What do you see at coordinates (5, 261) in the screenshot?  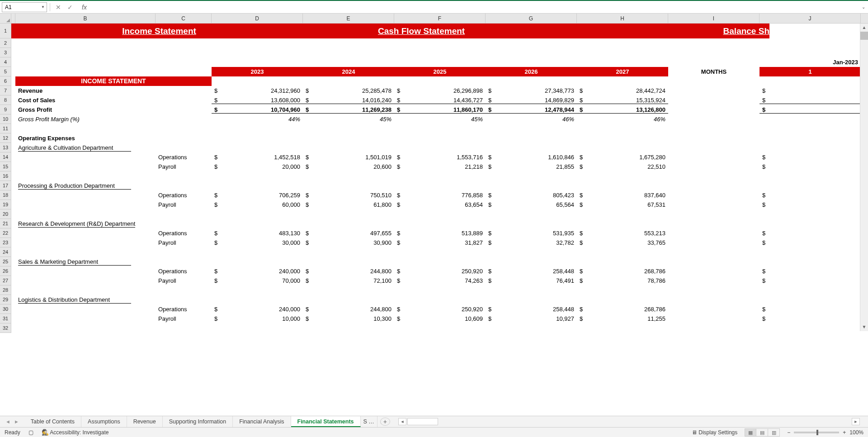 I see `row-header: 25` at bounding box center [5, 261].